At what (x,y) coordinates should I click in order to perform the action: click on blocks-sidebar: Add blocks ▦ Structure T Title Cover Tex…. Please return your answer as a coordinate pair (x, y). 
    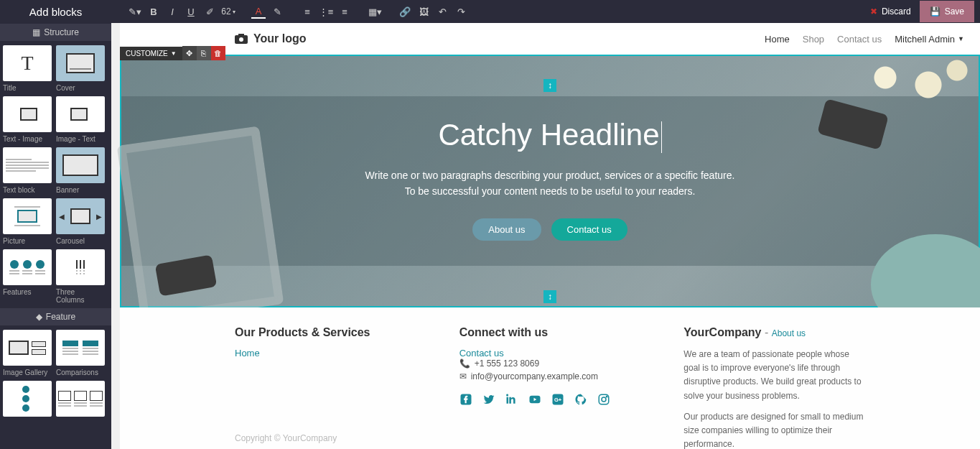
    Looking at the image, I should click on (56, 224).